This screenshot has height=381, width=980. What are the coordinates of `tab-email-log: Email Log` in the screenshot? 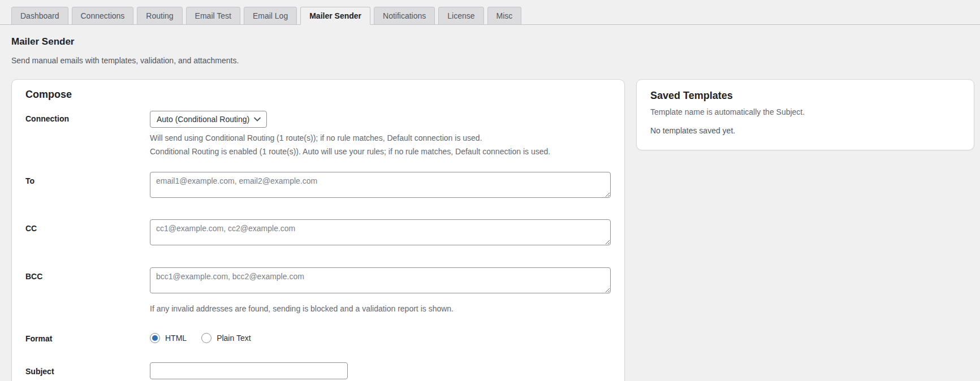 It's located at (270, 16).